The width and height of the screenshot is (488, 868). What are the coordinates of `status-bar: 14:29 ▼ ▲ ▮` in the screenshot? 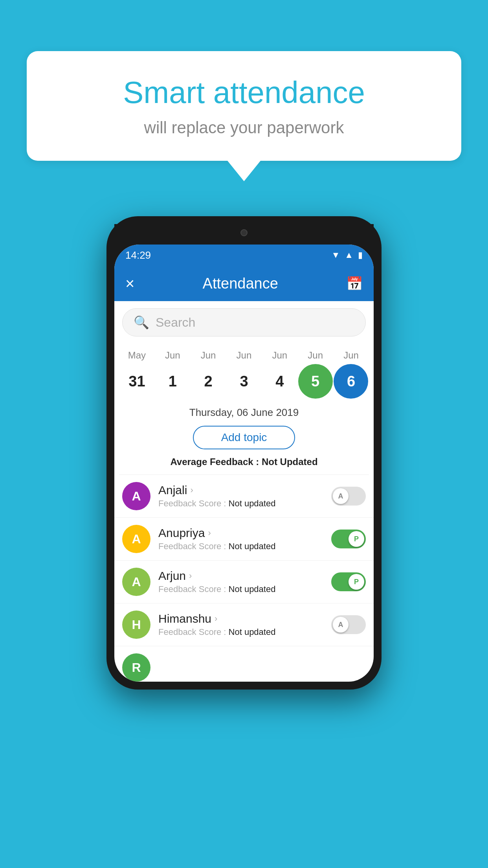 It's located at (244, 255).